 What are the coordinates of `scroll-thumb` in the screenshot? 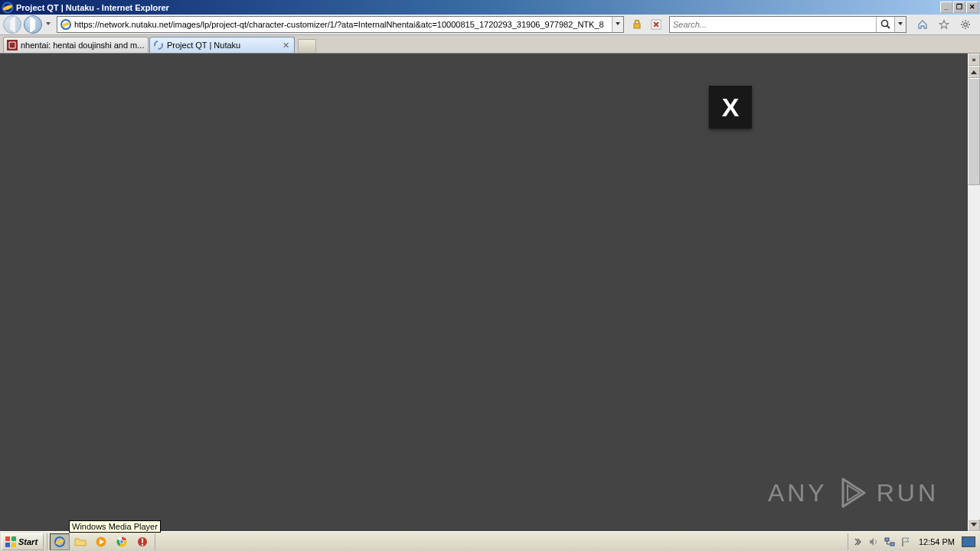 It's located at (974, 132).